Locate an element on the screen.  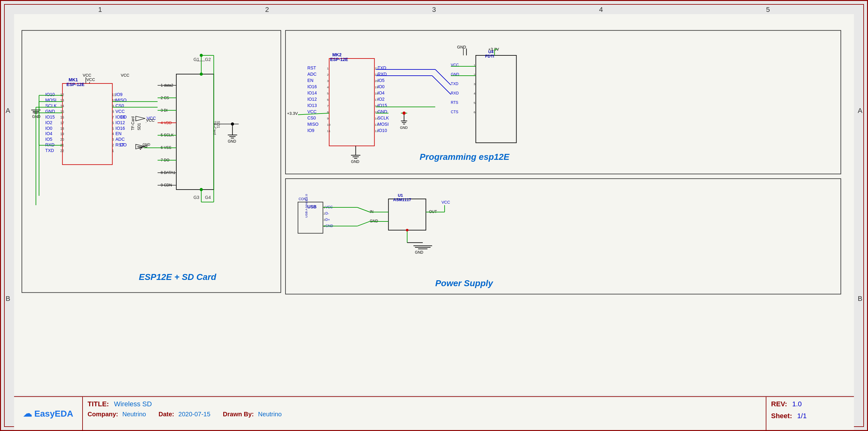
svg-text: G1 is located at coordinates (196, 59).